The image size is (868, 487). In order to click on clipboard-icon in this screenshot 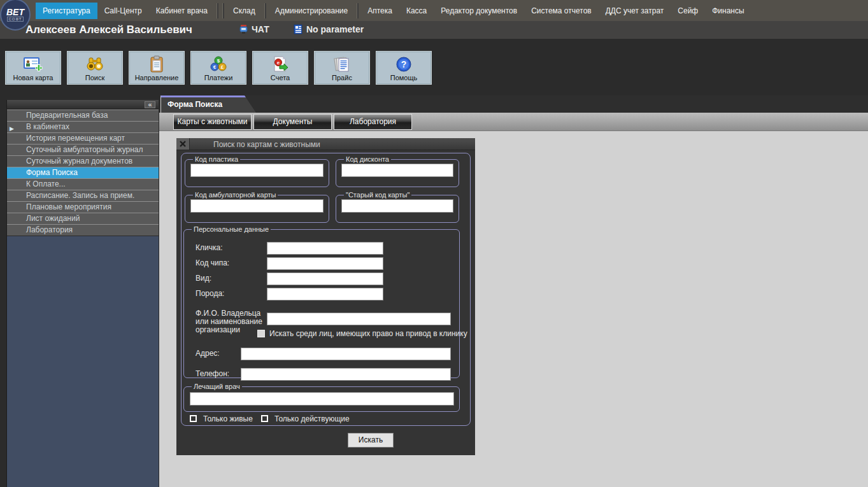, I will do `click(157, 64)`.